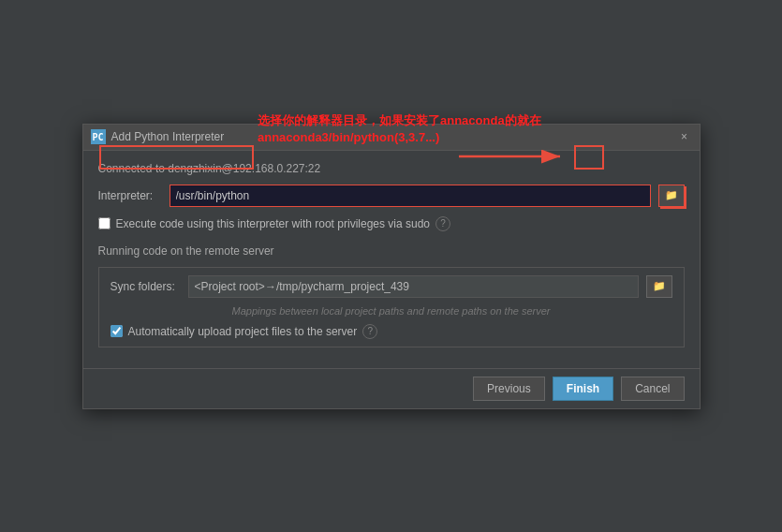 This screenshot has height=532, width=782. I want to click on sudo-checkbox, so click(105, 223).